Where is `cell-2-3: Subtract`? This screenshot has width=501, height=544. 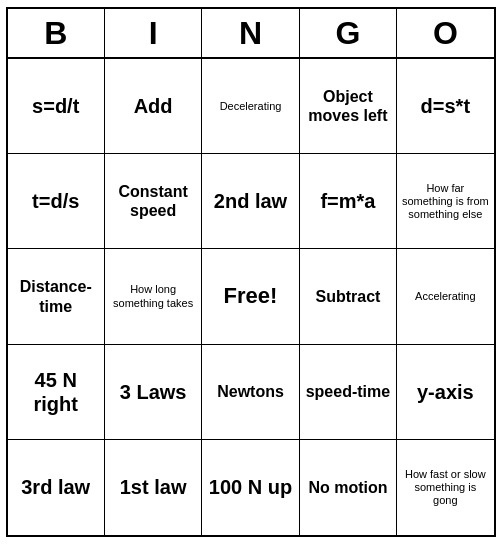 cell-2-3: Subtract is located at coordinates (348, 296).